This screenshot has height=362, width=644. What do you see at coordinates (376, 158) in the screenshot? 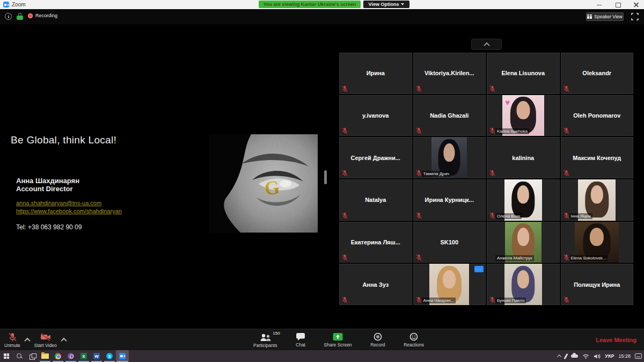
I see `participant-tile: ♥ Сергей Дражни... ···` at bounding box center [376, 158].